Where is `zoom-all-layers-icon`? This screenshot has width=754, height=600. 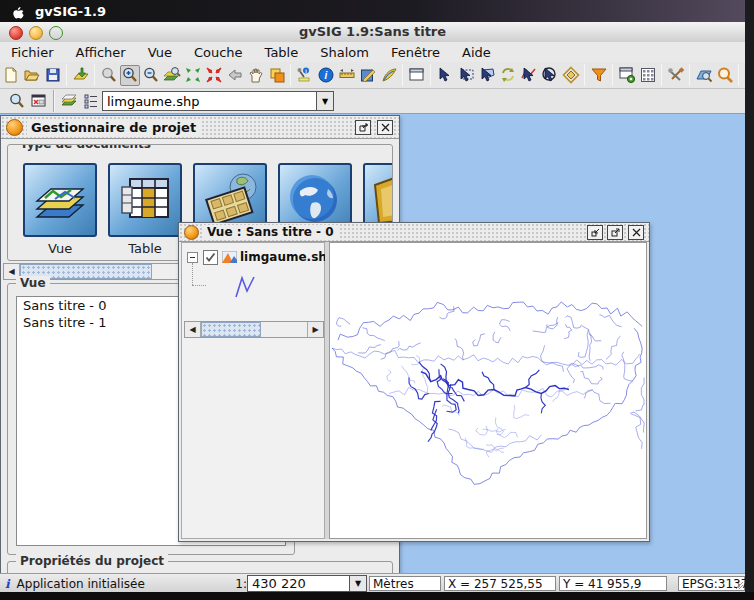 zoom-all-layers-icon is located at coordinates (172, 75).